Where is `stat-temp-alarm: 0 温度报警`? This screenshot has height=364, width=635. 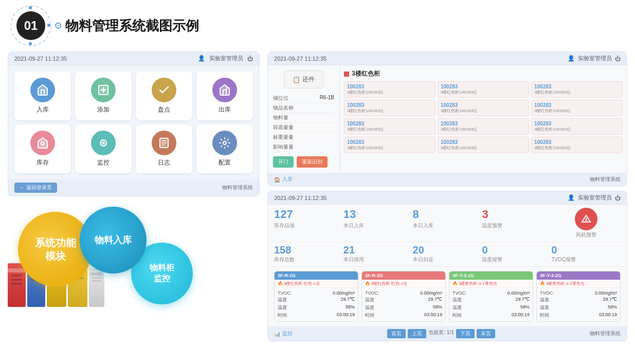 stat-temp-alarm: 0 温度报警 is located at coordinates (516, 254).